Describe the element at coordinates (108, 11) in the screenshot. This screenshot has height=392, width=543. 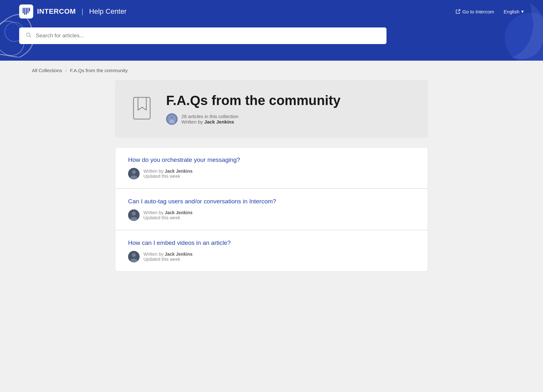
I see `logo-subtitle: Help Center` at that location.